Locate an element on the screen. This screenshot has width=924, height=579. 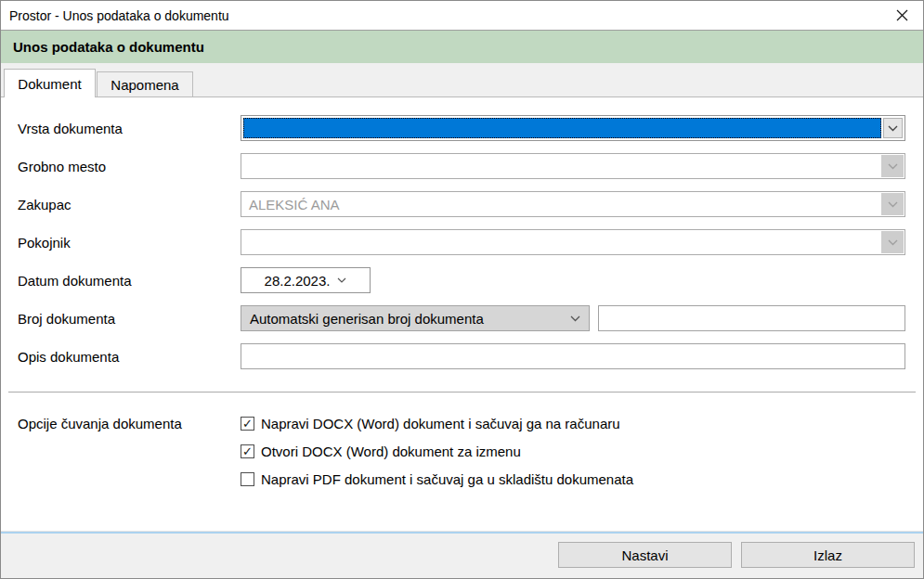
save-options-group: Opcije čuvanja dokumenta ✓ Napravi DOCX … is located at coordinates (462, 451).